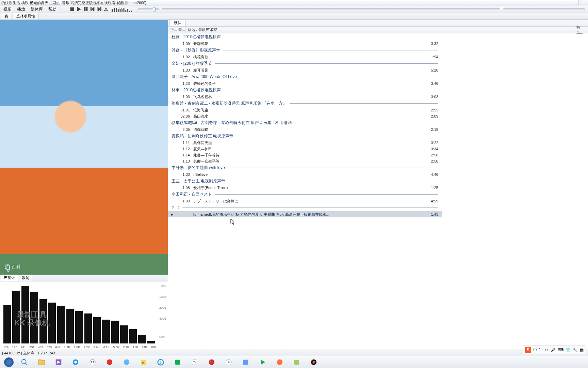  Describe the element at coordinates (154, 10) in the screenshot. I see `volume-thumb` at that location.